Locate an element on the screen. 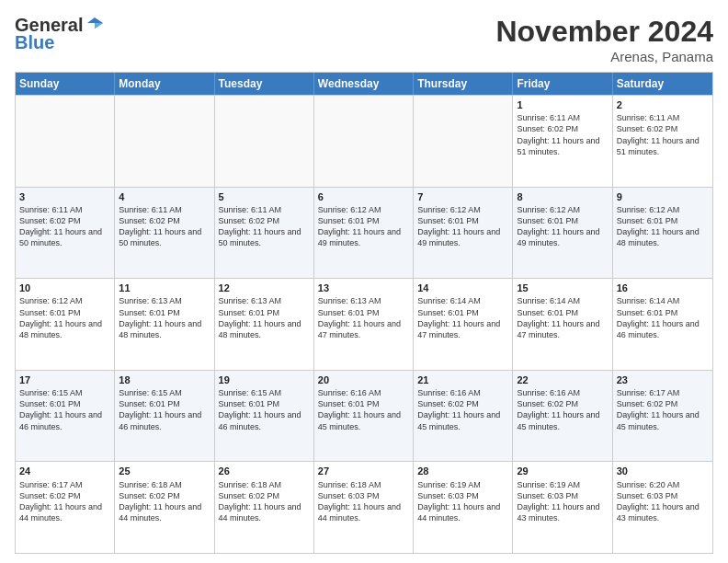  day-number: 10 is located at coordinates (64, 288).